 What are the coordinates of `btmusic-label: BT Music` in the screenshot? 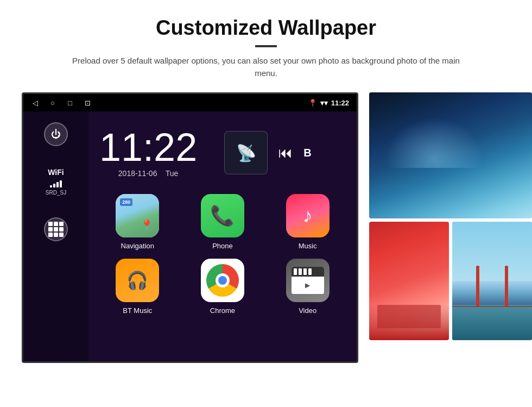 It's located at (137, 311).